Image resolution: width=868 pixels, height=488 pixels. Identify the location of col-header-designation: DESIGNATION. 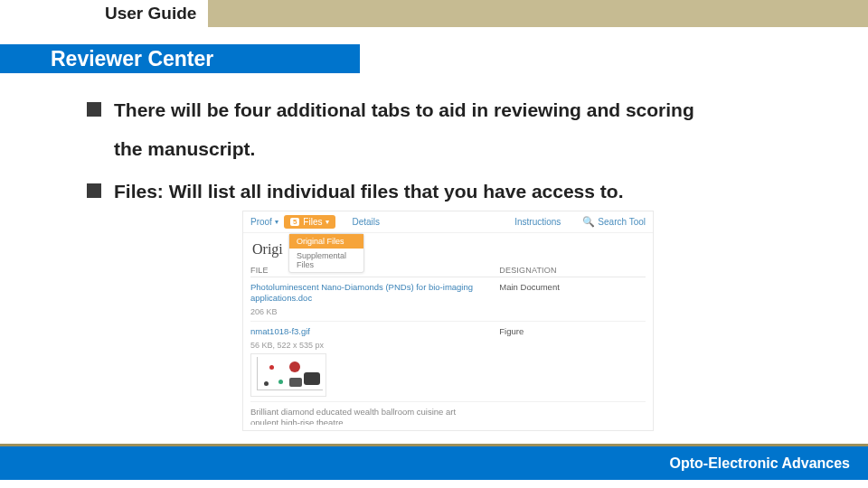
(572, 270).